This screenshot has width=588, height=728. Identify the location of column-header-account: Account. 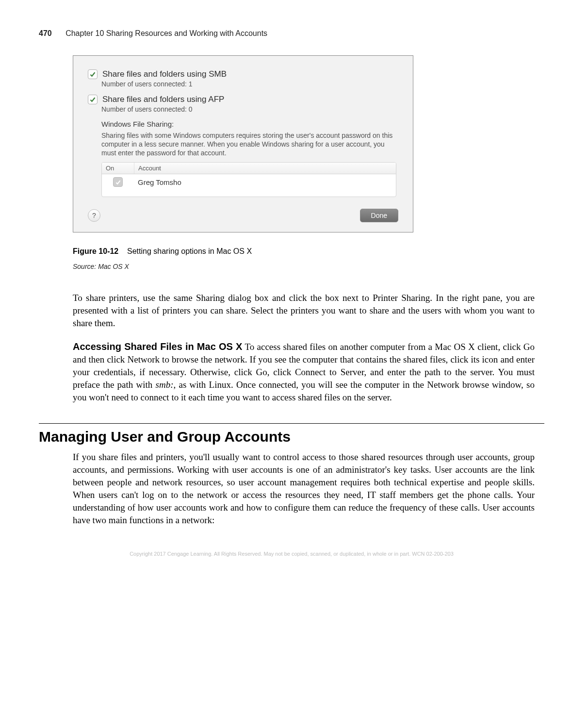
(265, 168).